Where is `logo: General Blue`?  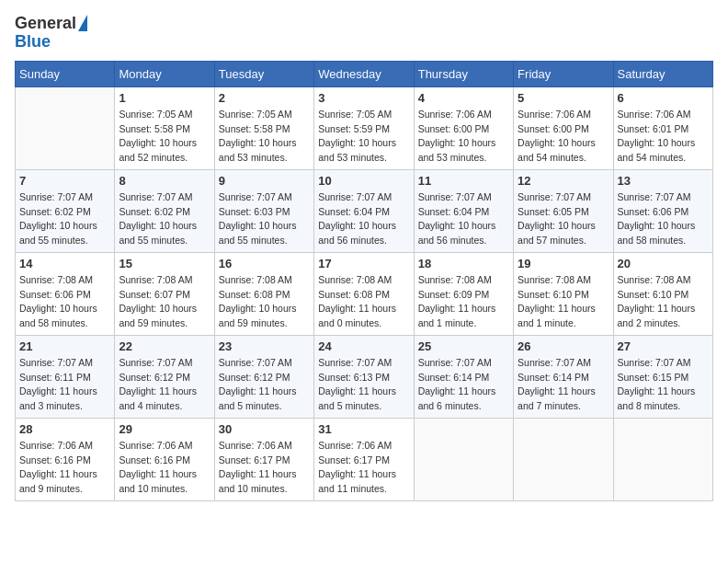 logo: General Blue is located at coordinates (51, 33).